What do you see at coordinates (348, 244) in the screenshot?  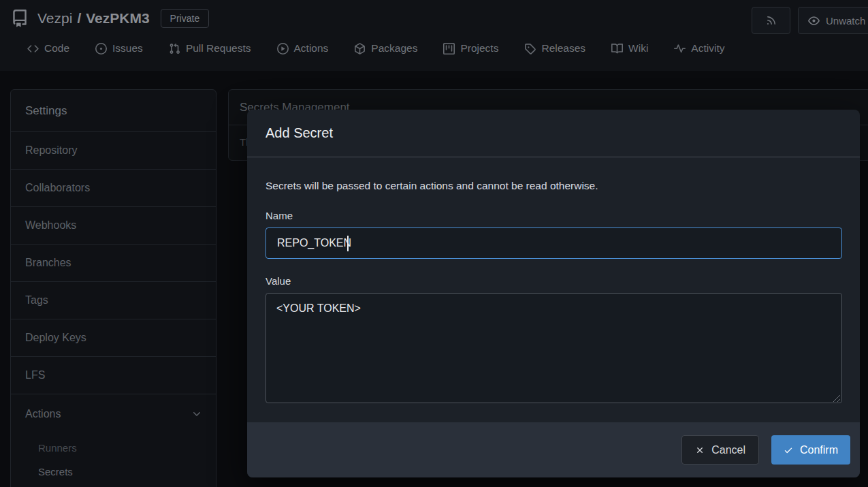 I see `text-cursor` at bounding box center [348, 244].